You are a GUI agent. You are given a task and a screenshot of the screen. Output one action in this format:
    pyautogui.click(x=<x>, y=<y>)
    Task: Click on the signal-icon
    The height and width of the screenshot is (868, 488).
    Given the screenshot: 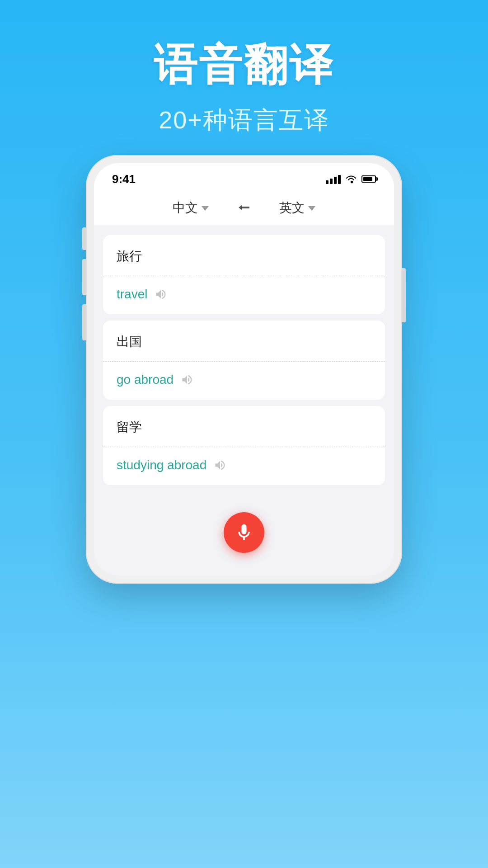 What is the action you would take?
    pyautogui.click(x=333, y=179)
    